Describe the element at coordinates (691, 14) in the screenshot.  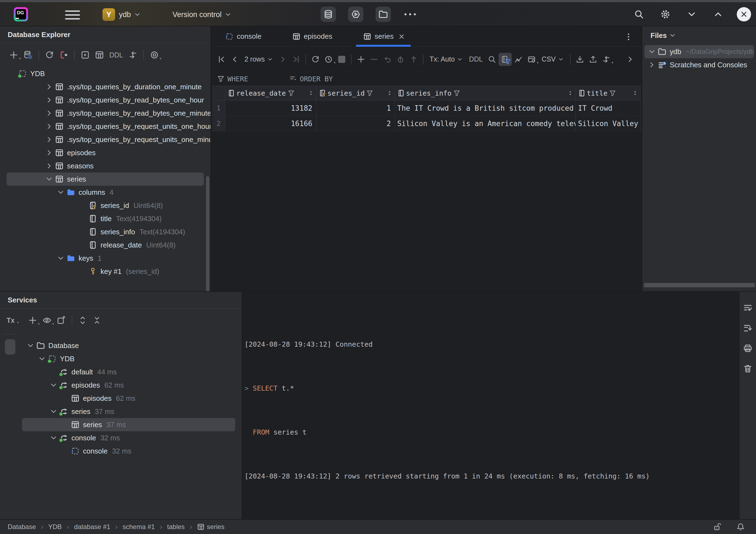
I see `minimize-button` at that location.